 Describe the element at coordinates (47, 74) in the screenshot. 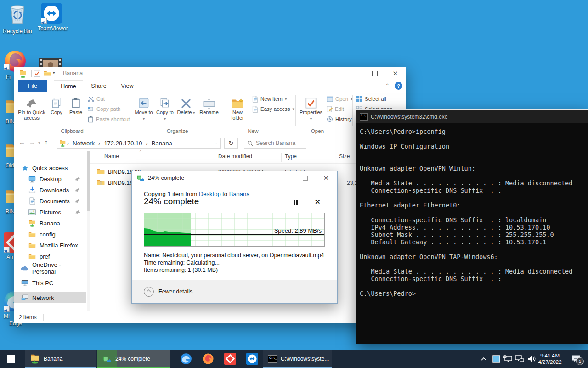

I see `qat-new-folder-icon` at that location.